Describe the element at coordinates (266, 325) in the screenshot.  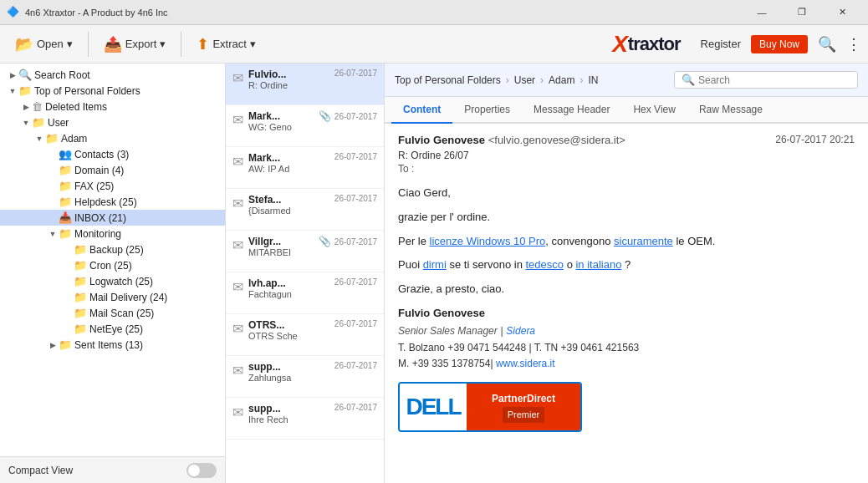
I see `email-from: OTRS...` at that location.